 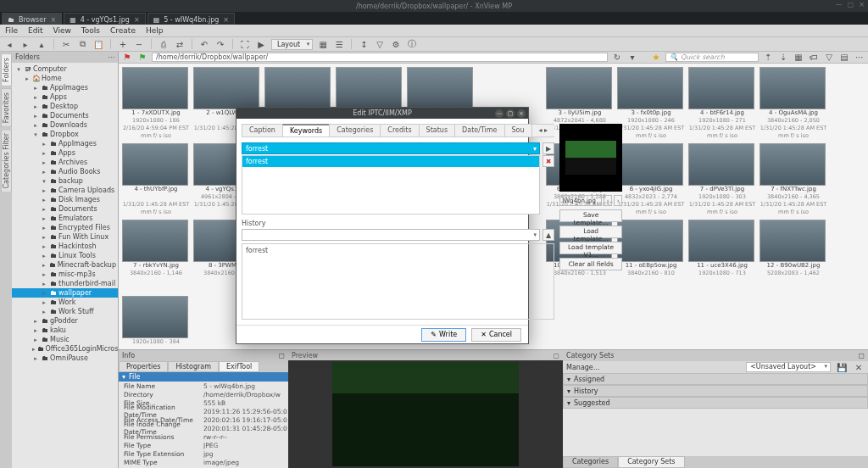 What do you see at coordinates (399, 131) in the screenshot?
I see `dialog-tab-credits: Credits` at bounding box center [399, 131].